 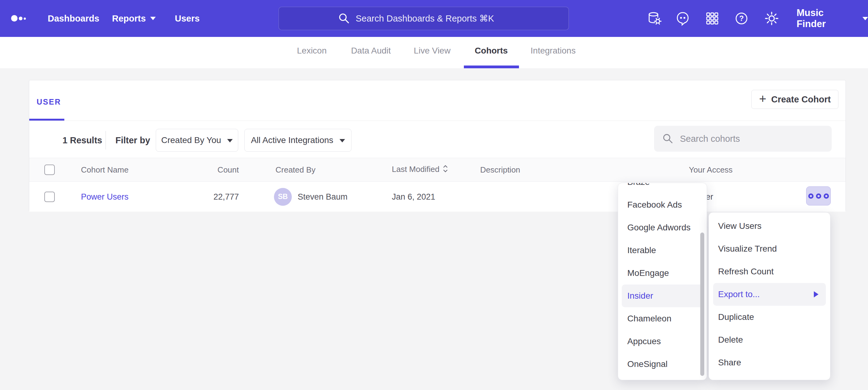 What do you see at coordinates (491, 51) in the screenshot?
I see `tab-cohorts: Cohorts` at bounding box center [491, 51].